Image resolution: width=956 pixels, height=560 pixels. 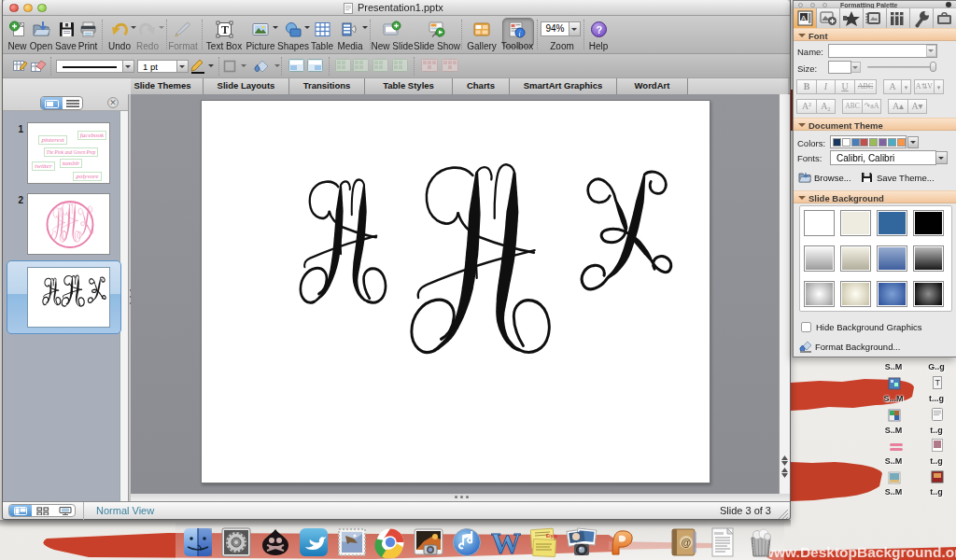 I want to click on svg-text: A, so click(x=804, y=19).